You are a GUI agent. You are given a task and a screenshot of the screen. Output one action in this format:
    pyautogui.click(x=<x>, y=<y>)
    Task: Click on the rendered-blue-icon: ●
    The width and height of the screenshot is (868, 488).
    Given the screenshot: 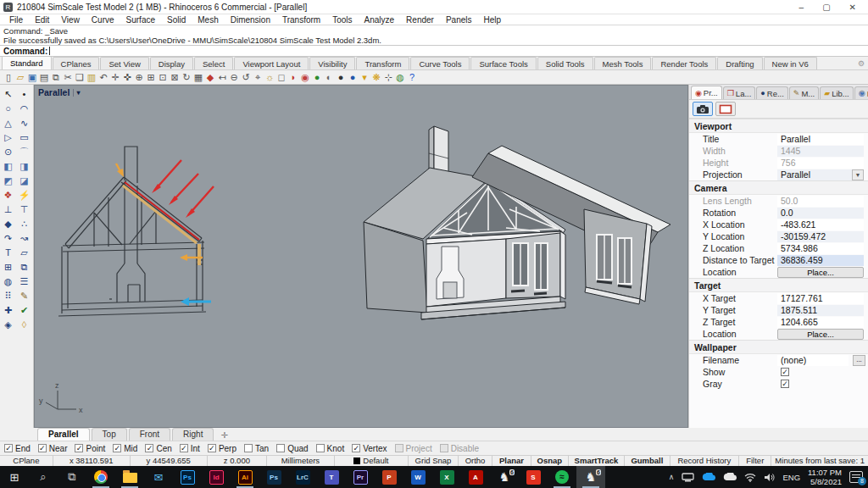 What is the action you would take?
    pyautogui.click(x=353, y=78)
    